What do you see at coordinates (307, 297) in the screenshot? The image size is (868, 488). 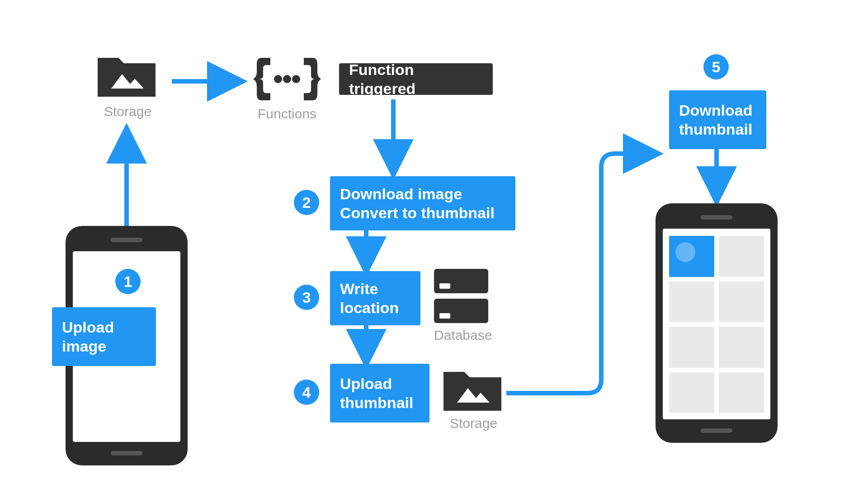 I see `badge-3-num: 3` at bounding box center [307, 297].